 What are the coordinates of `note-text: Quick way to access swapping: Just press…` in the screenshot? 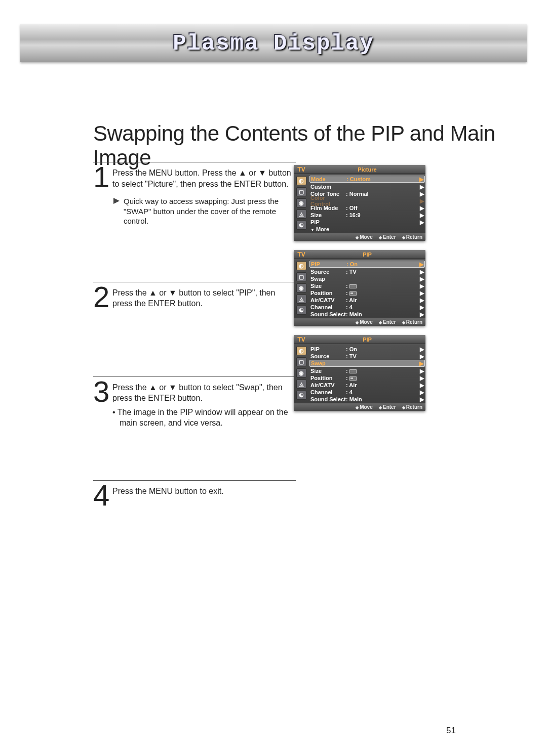 It's located at (210, 212).